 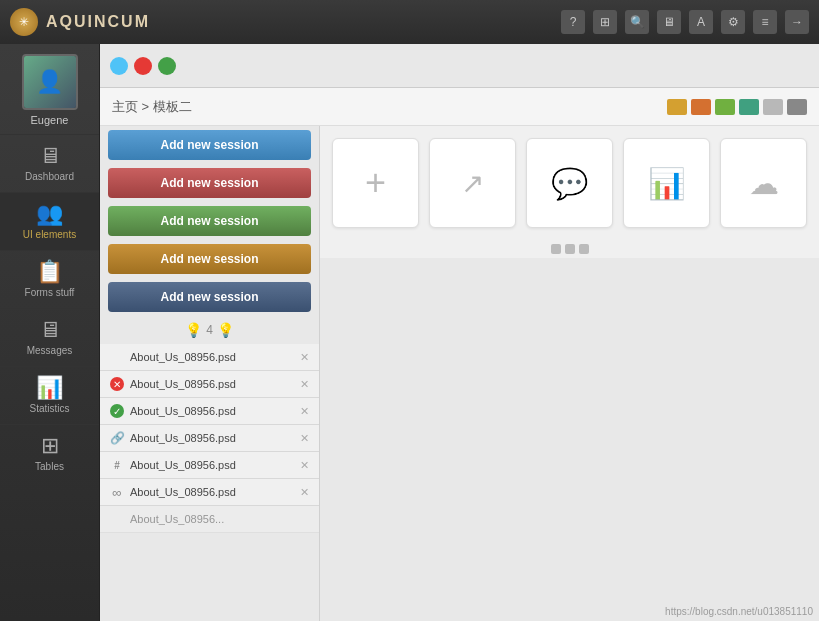 I want to click on top-bar-logo: ✳ AQUINCUM, so click(x=286, y=22).